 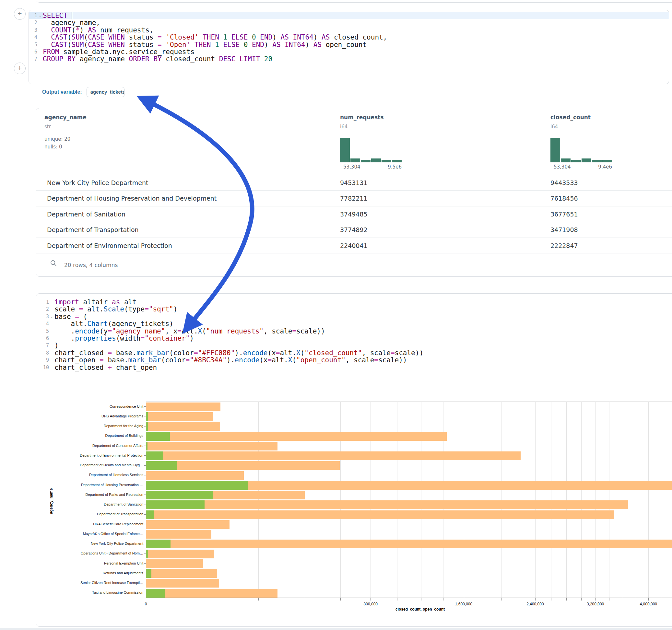 What do you see at coordinates (128, 302) in the screenshot?
I see `code-token: alt` at bounding box center [128, 302].